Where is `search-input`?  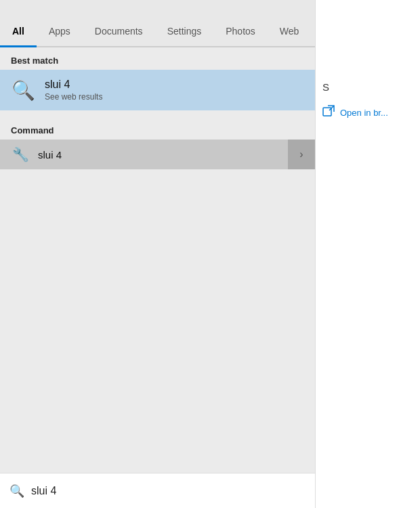
search-input is located at coordinates (168, 491).